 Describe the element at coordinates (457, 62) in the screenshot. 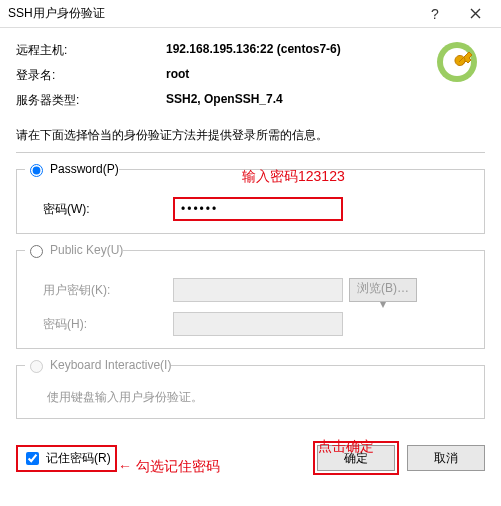

I see `key-icon` at that location.